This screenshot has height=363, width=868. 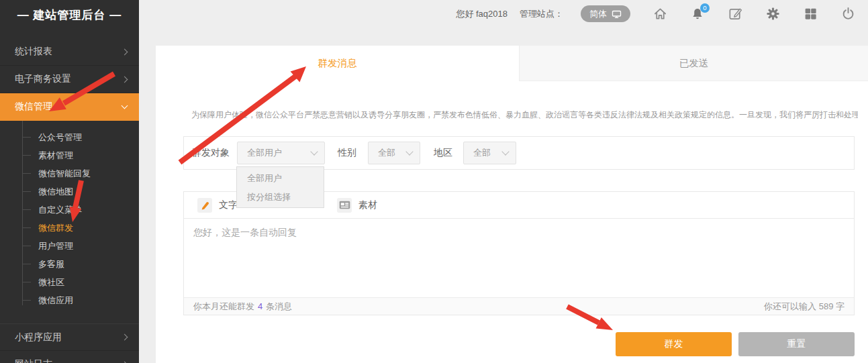 I want to click on target-select: 全部用户, so click(x=281, y=153).